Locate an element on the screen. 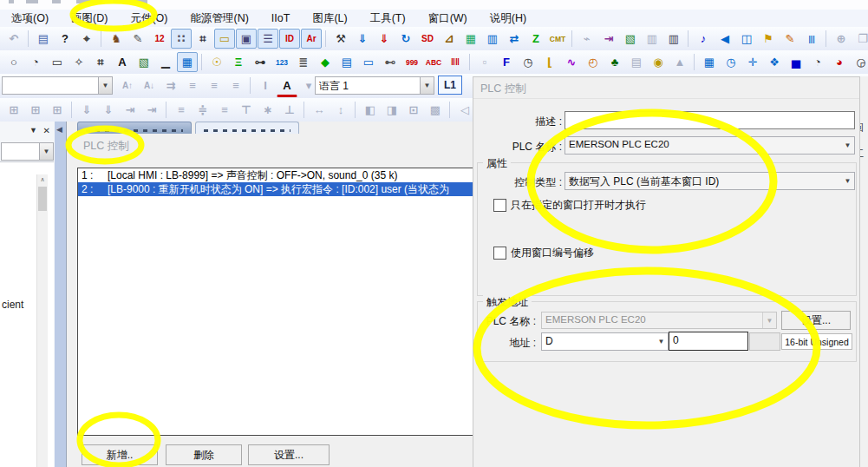 Image resolution: width=868 pixels, height=467 pixels. screen-icon: ▥ is located at coordinates (493, 38).